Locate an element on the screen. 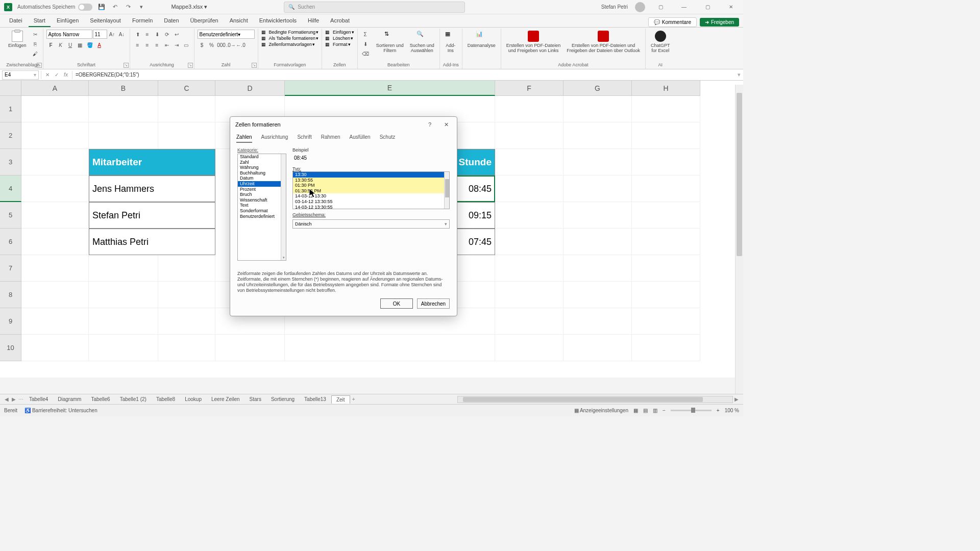 The height and width of the screenshot is (551, 980). zoom-in-icon: + is located at coordinates (718, 410).